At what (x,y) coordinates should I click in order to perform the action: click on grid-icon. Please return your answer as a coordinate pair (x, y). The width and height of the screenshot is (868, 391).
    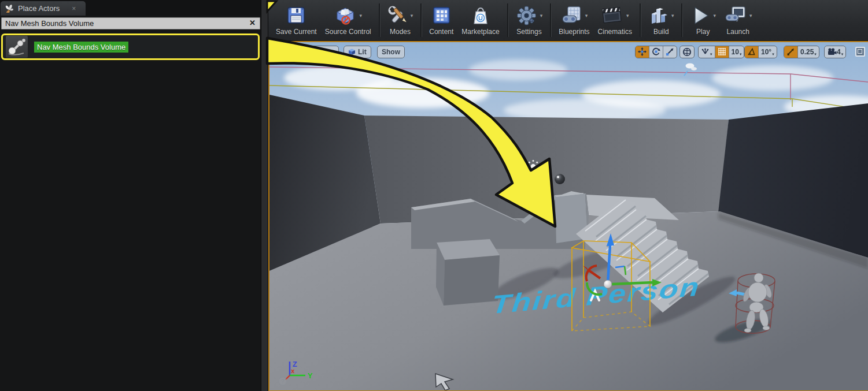
    Looking at the image, I should click on (722, 52).